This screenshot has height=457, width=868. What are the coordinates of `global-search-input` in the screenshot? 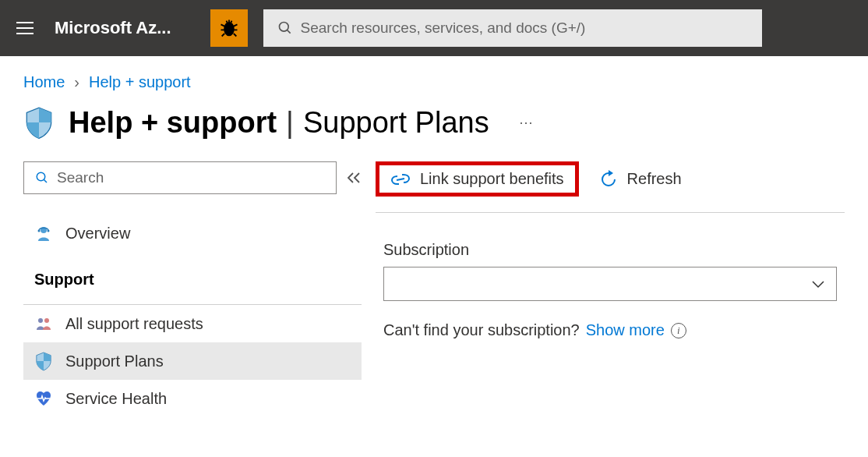 It's located at (524, 28).